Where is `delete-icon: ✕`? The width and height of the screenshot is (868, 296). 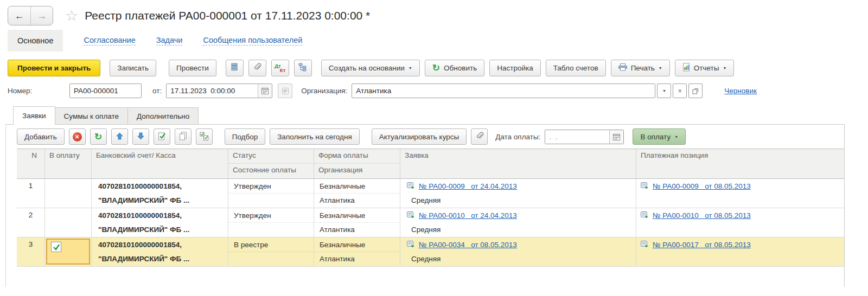
delete-icon: ✕ is located at coordinates (77, 137).